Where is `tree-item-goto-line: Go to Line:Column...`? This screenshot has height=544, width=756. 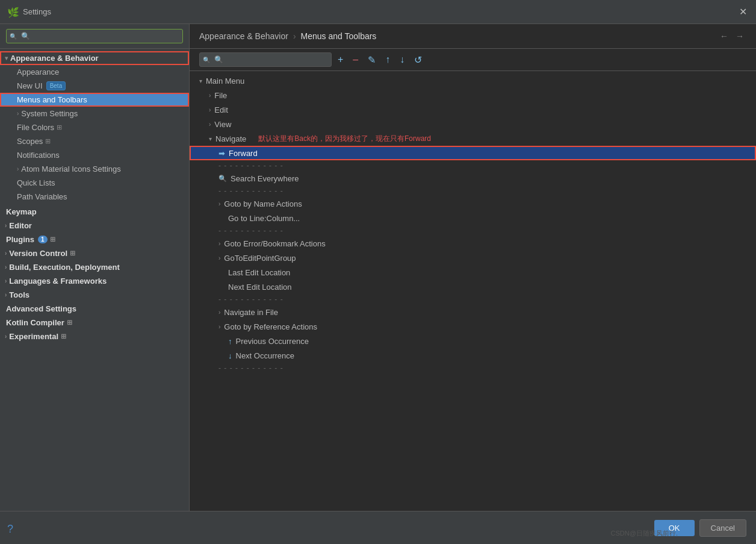 tree-item-goto-line: Go to Line:Column... is located at coordinates (473, 218).